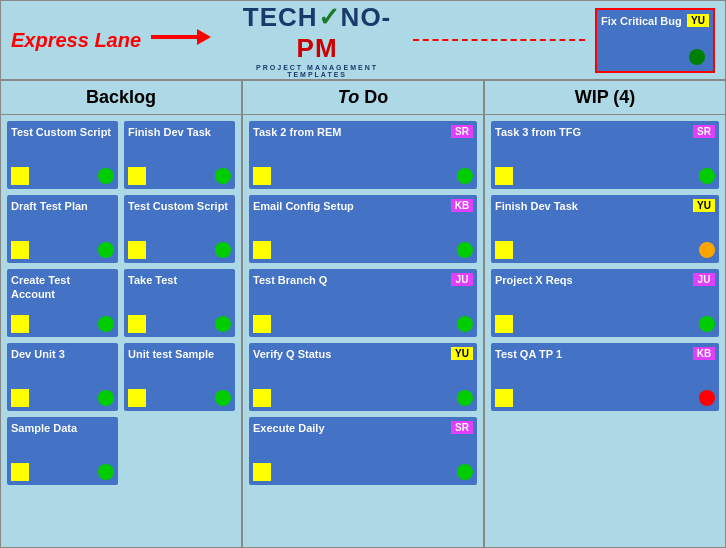  Describe the element at coordinates (317, 40) in the screenshot. I see `logo-area: TECH✓NO-PM PROJECT MANAGEMENT TEMPLATES` at that location.